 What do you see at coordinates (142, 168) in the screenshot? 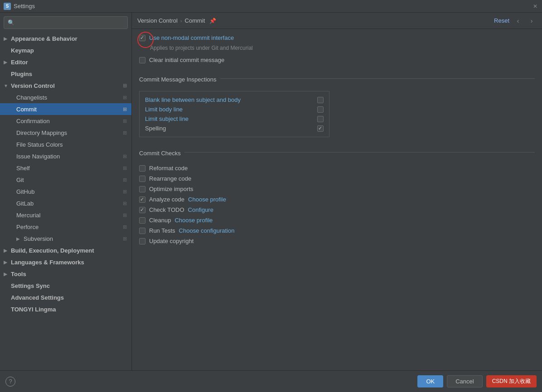
I see `reformatcode-checkbox` at bounding box center [142, 168].